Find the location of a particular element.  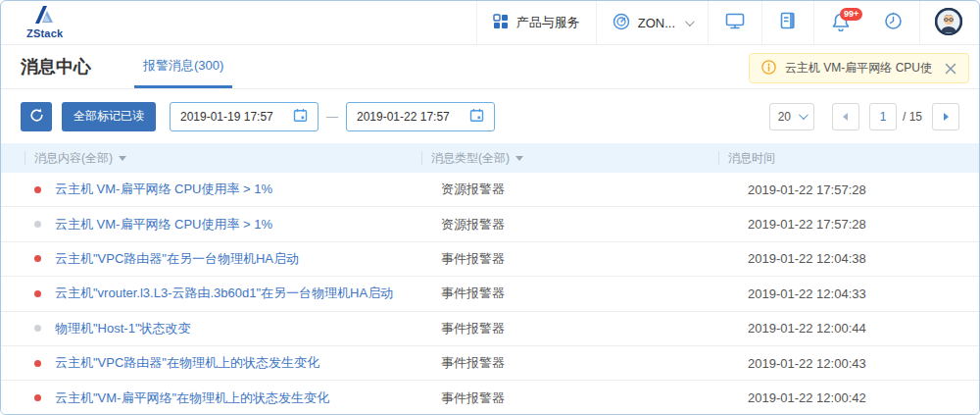

chevron-right-icon is located at coordinates (947, 117).